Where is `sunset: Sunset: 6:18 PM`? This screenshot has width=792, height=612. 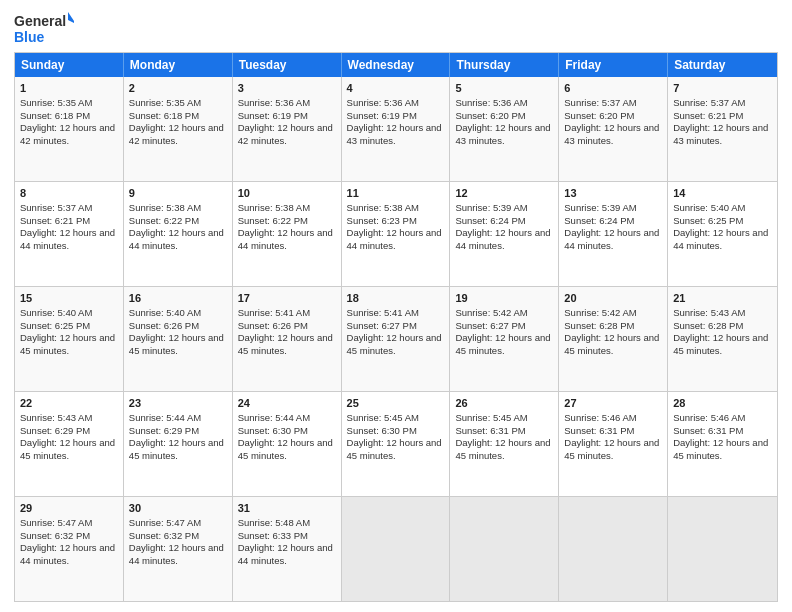 sunset: Sunset: 6:18 PM is located at coordinates (55, 116).